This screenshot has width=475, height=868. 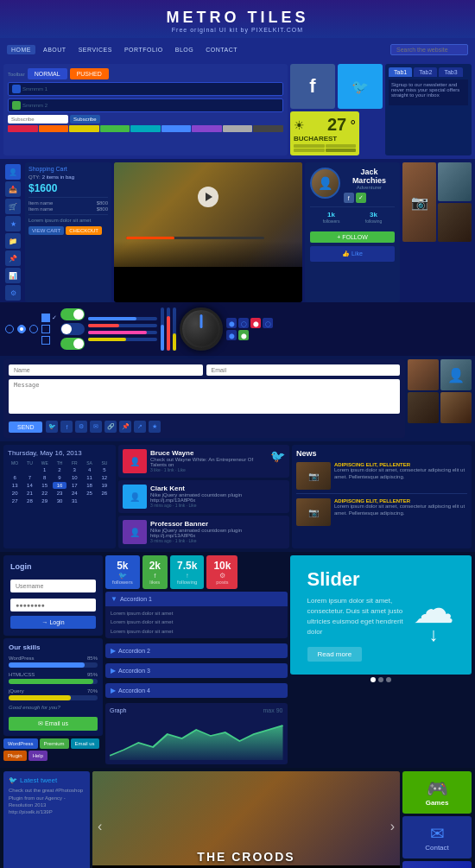 What do you see at coordinates (187, 572) in the screenshot?
I see `stat-tile-3: 7.5k ↑ following` at bounding box center [187, 572].